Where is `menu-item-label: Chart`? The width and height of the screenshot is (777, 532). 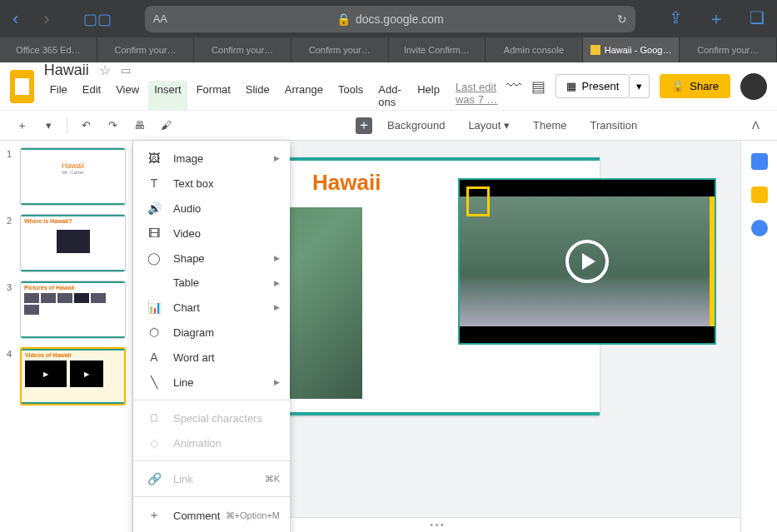 menu-item-label: Chart is located at coordinates (187, 308).